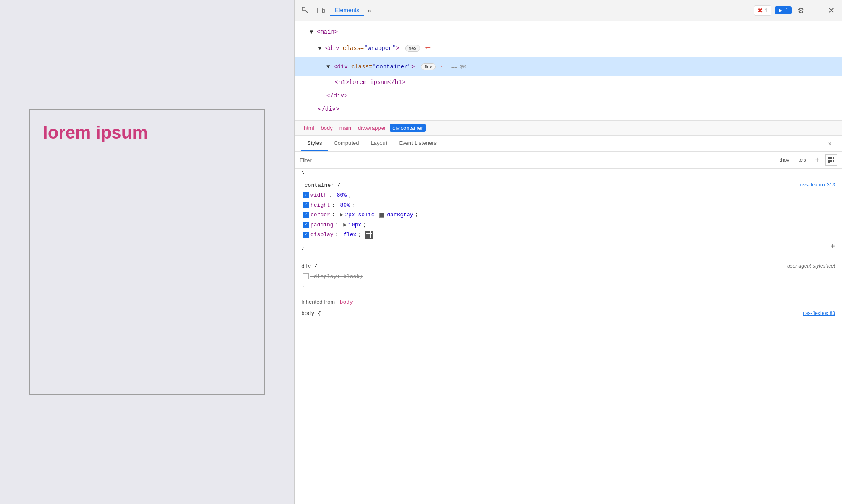 This screenshot has width=842, height=504. I want to click on body-source: css-flexbox:83, so click(819, 313).